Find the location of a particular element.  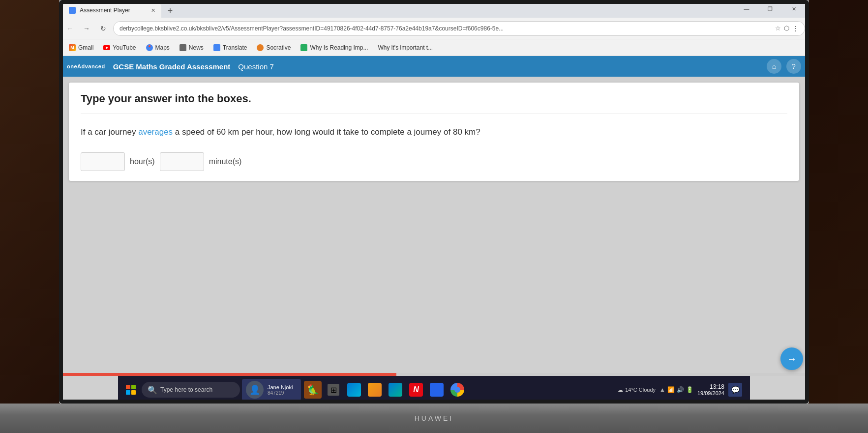

windows-icon-yellow is located at coordinates (134, 392).